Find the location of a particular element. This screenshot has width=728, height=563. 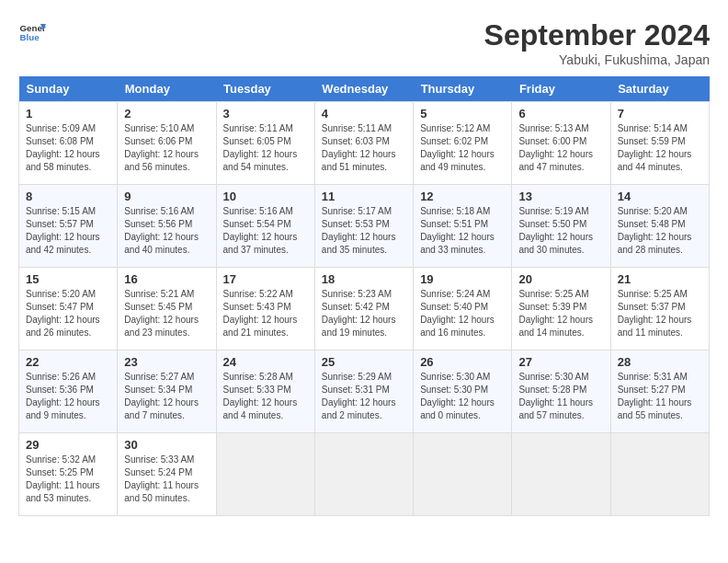

calendar-day-12: 12Sunrise: 5:18 AMSunset: 5:51 PMDayligh… is located at coordinates (463, 226).